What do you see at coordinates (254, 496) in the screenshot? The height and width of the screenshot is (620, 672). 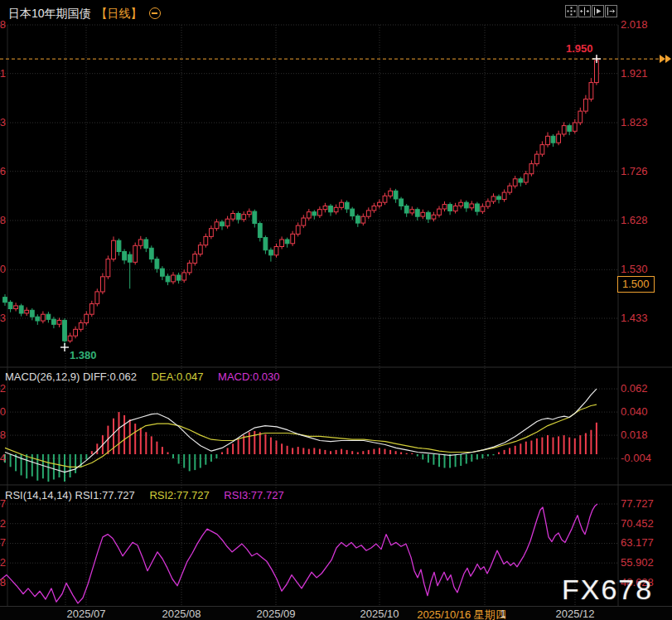 I see `rsi3-value: RSI3:77.727` at bounding box center [254, 496].